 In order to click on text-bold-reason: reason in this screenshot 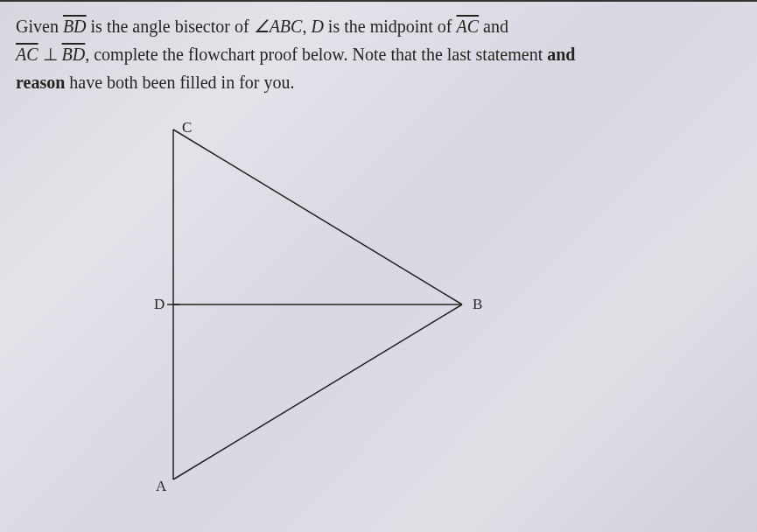, I will do `click(40, 82)`.